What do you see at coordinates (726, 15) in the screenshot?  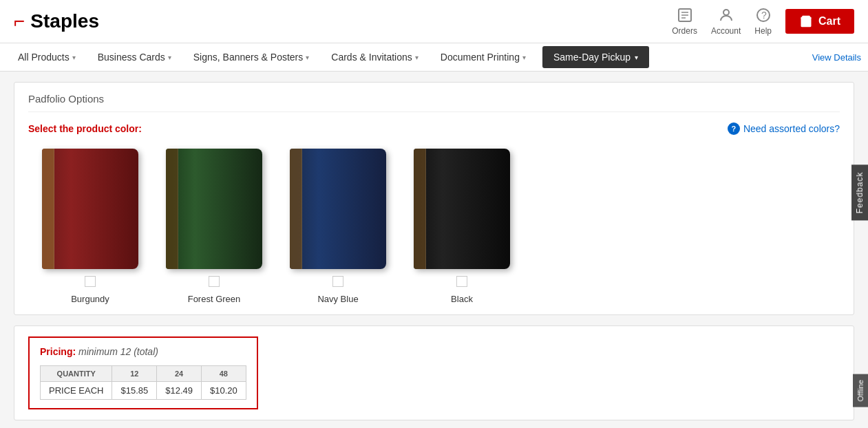 I see `account-icon` at bounding box center [726, 15].